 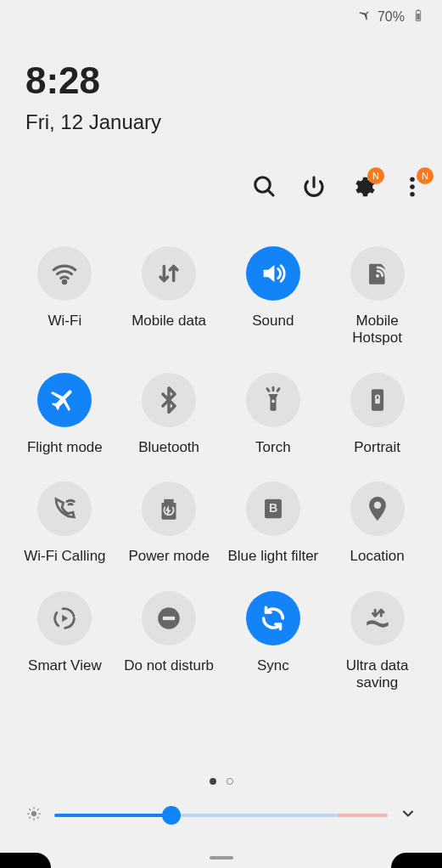 What do you see at coordinates (273, 523) in the screenshot?
I see `tile-blue-light: B Blue light filter` at bounding box center [273, 523].